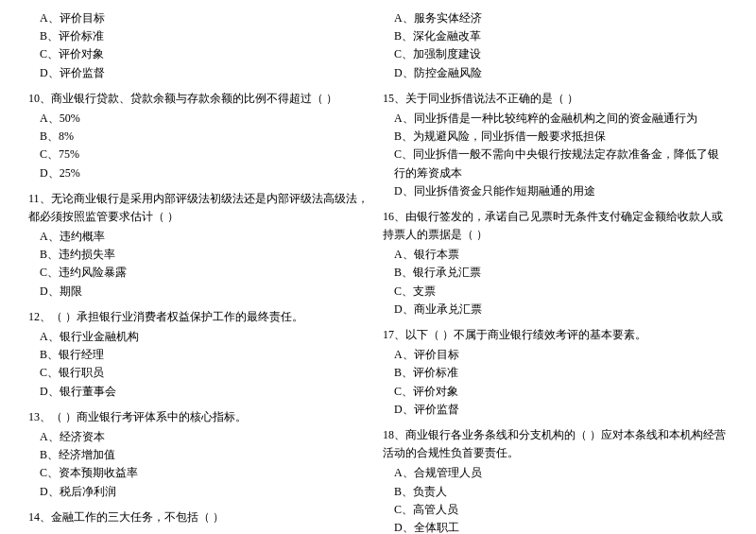  I want to click on option-item: A、合规管理人员, so click(561, 473).